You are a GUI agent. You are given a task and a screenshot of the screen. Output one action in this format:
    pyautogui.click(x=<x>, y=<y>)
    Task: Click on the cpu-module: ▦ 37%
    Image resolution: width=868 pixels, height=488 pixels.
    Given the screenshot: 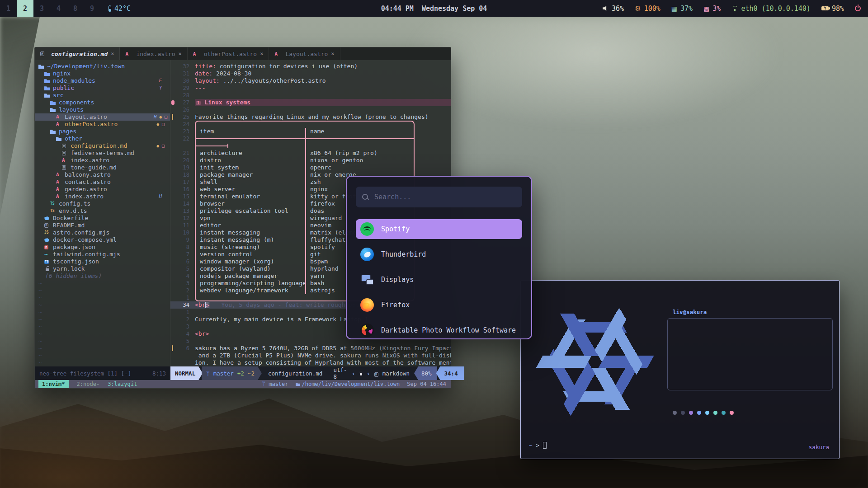 What is the action you would take?
    pyautogui.click(x=682, y=9)
    